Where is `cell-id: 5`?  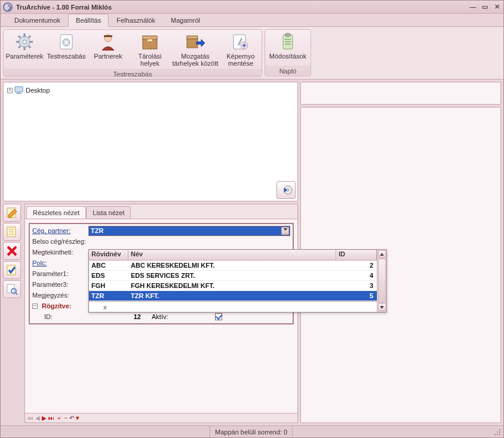 cell-id: 5 is located at coordinates (357, 296).